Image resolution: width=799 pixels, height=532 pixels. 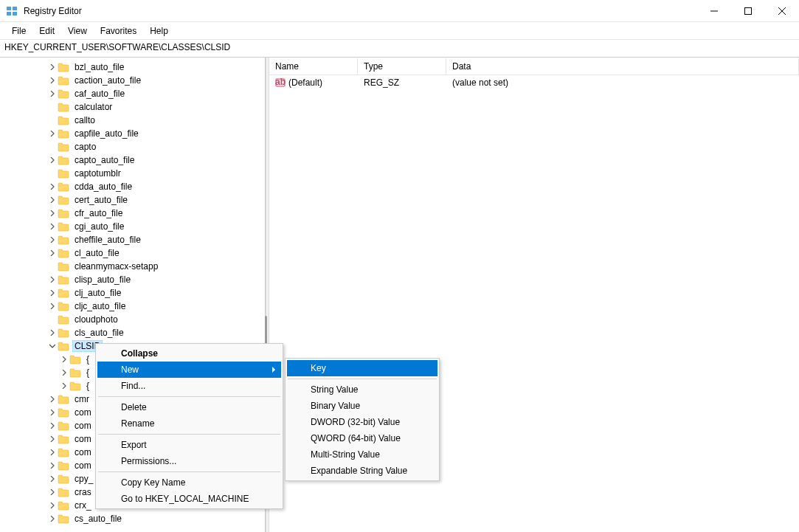 I want to click on ctx-collapse: Collapse, so click(x=189, y=353).